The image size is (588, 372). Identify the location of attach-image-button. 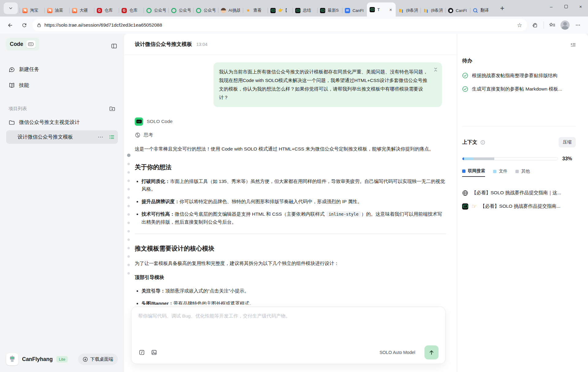
(154, 352).